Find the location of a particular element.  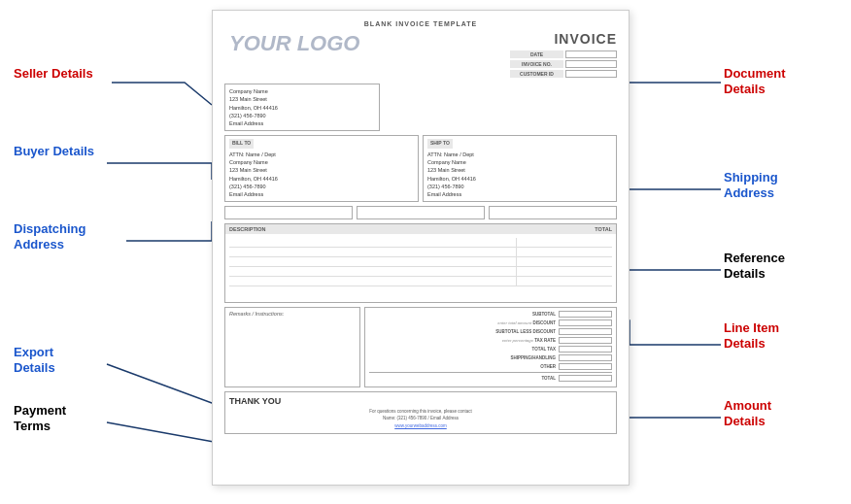

invoice-word: INVOICE is located at coordinates (563, 39).